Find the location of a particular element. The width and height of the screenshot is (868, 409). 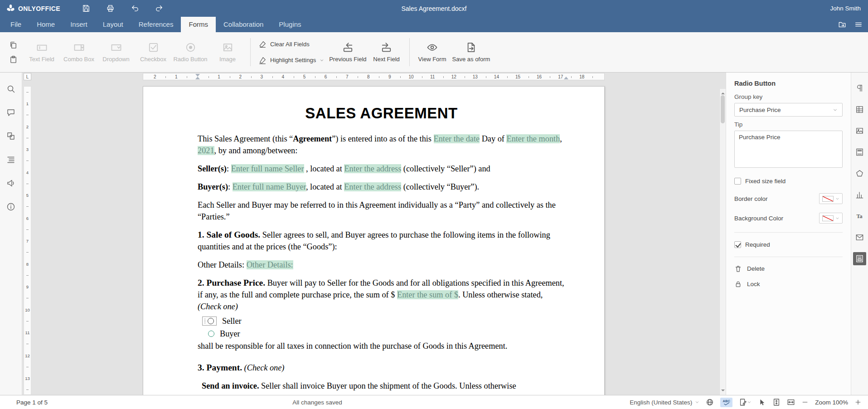

first-line-indent-marker is located at coordinates (198, 75).